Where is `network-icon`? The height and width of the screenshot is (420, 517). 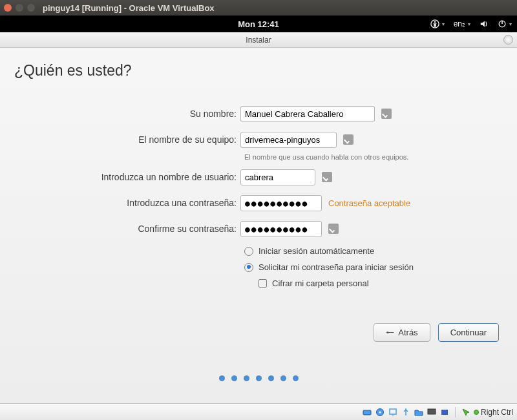 network-icon is located at coordinates (393, 412).